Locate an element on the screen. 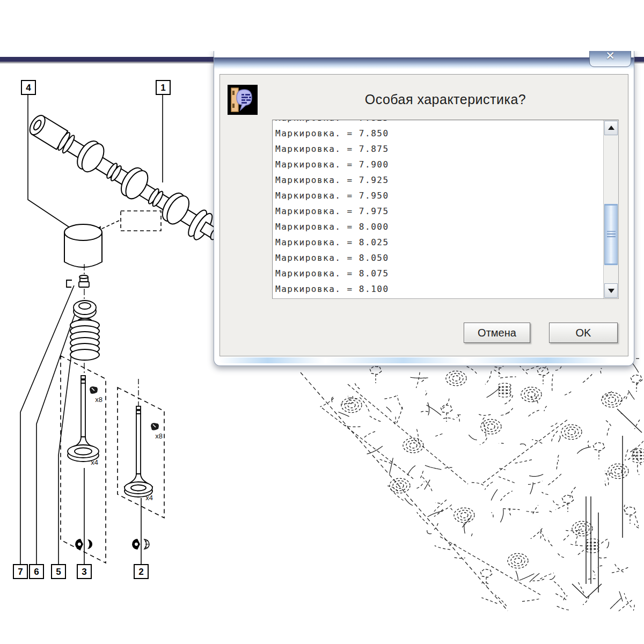  scroll-down-icon is located at coordinates (611, 291).